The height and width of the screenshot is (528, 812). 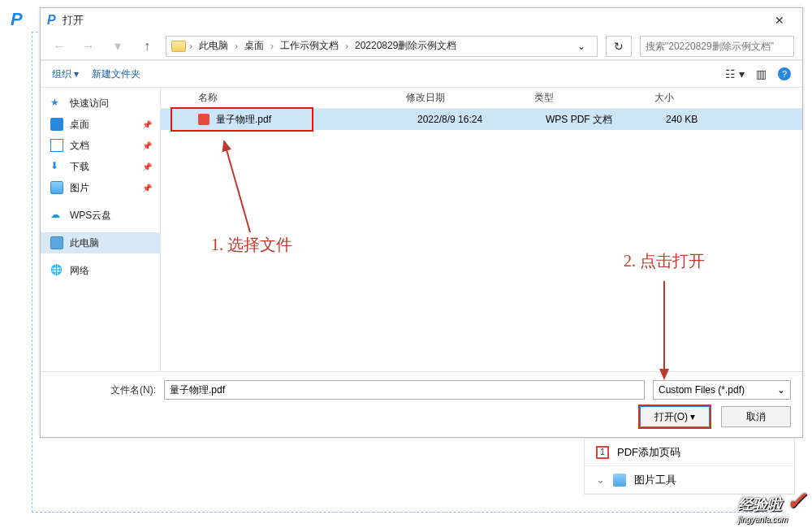 What do you see at coordinates (482, 98) in the screenshot?
I see `column-headers: 名称 修改日期 类型 大小` at bounding box center [482, 98].